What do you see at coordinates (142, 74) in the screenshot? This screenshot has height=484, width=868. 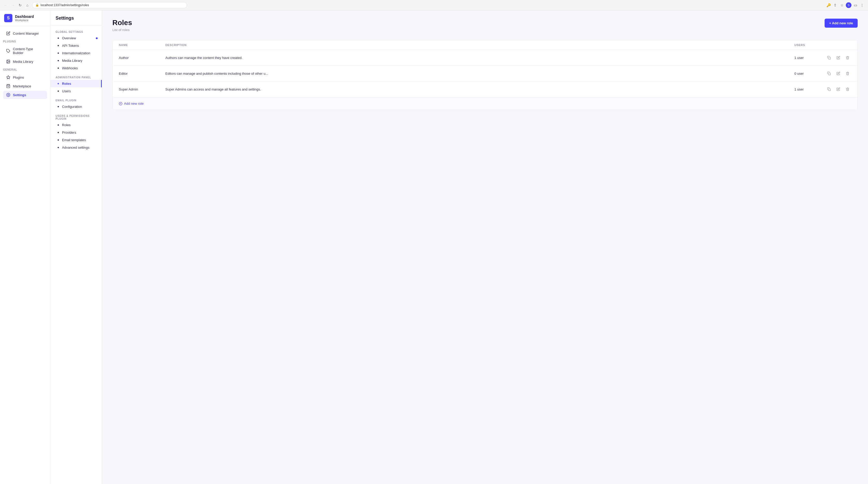 I see `role-name-editor: Editor` at bounding box center [142, 74].